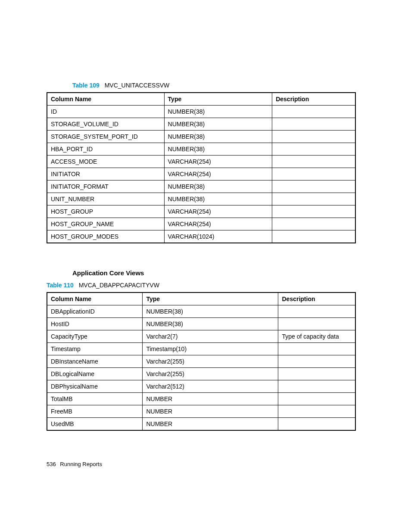  What do you see at coordinates (86, 85) in the screenshot?
I see `table-109-label: Table 109` at bounding box center [86, 85].